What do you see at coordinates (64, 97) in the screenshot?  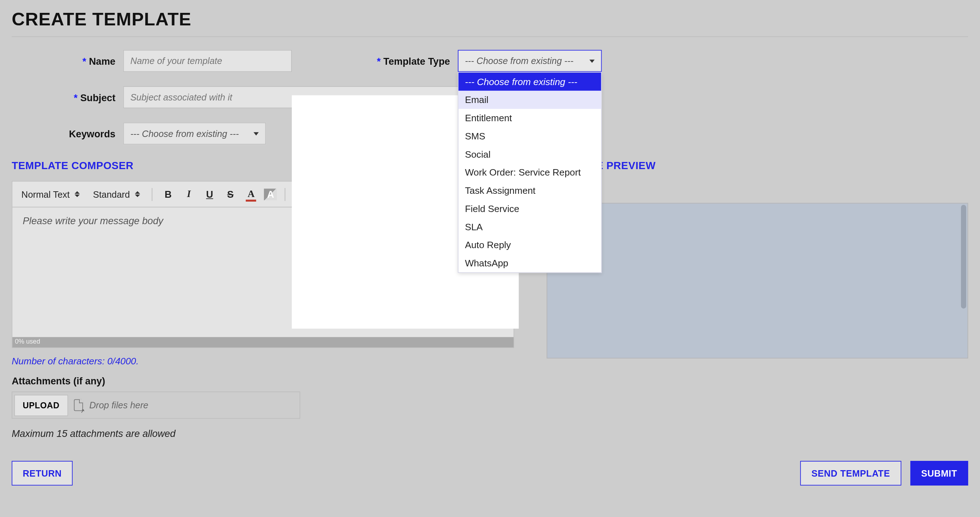 I see `subject-label: Subject` at bounding box center [64, 97].